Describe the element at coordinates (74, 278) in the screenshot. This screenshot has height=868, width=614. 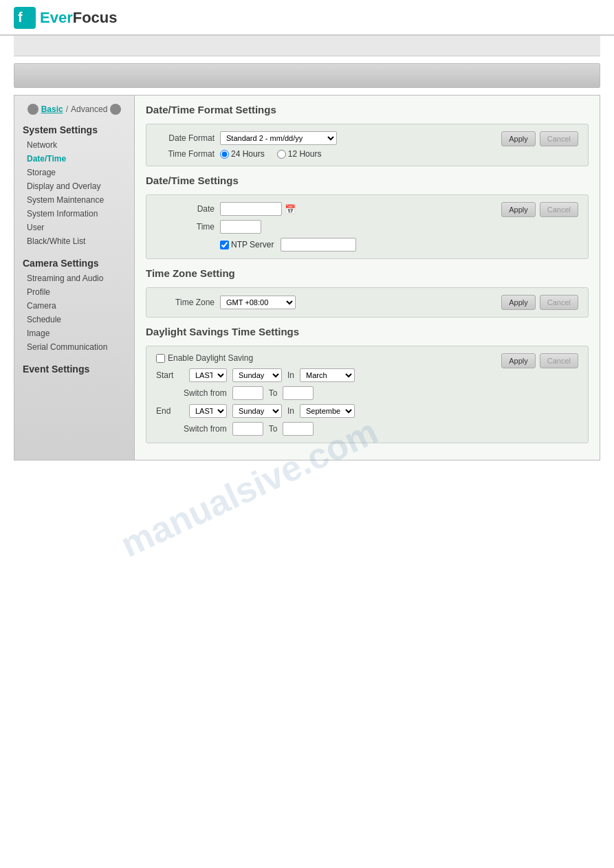
I see `sidebar-item-streaming: Streaming and Audio` at that location.